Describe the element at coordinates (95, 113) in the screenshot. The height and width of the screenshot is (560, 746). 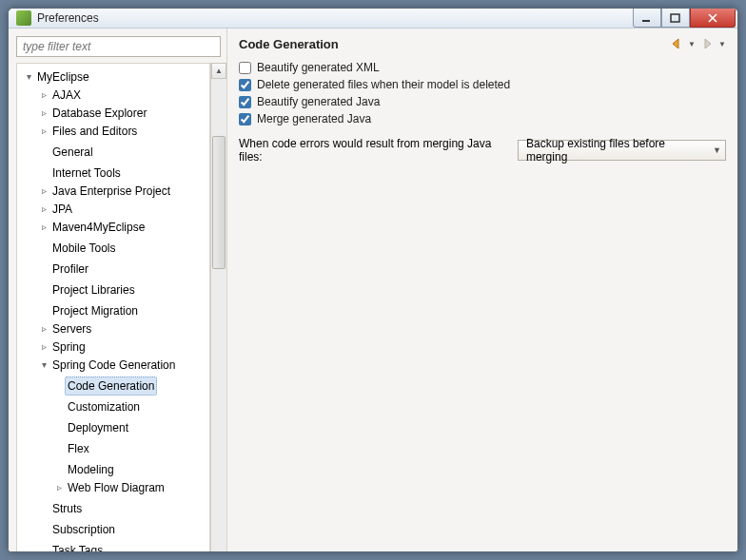
I see `tree-item-database-explorer: ▹Database Explorer` at that location.